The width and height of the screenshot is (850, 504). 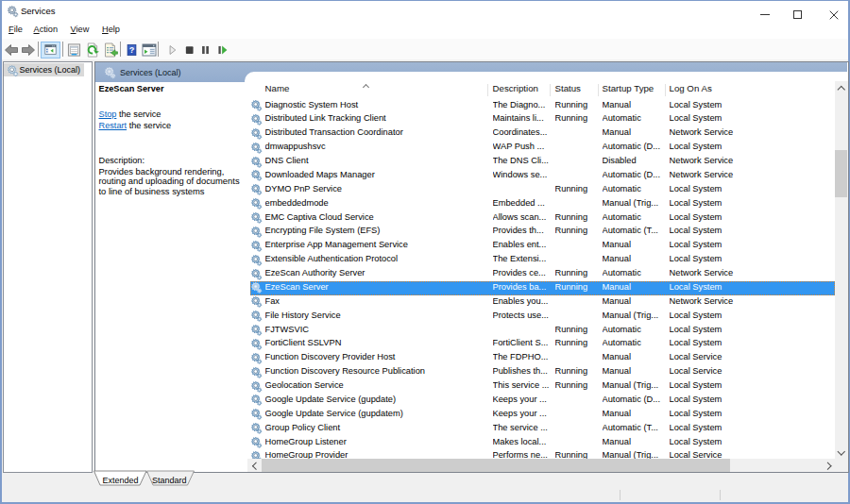 What do you see at coordinates (376, 119) in the screenshot?
I see `cell-name: Distributed Link Tracking Client` at bounding box center [376, 119].